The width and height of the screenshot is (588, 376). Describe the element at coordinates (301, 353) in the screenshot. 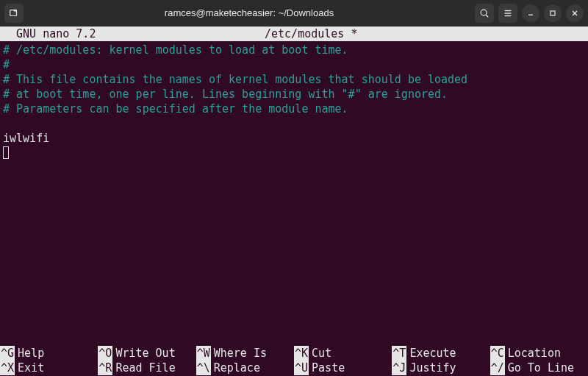

I see `shortcut-key: ^K` at that location.